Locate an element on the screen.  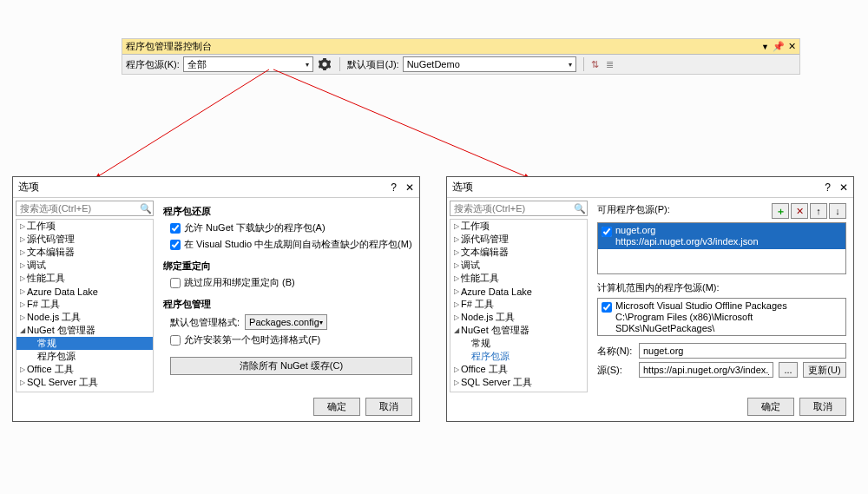
chevron-down-icon: ▾ is located at coordinates (307, 64).